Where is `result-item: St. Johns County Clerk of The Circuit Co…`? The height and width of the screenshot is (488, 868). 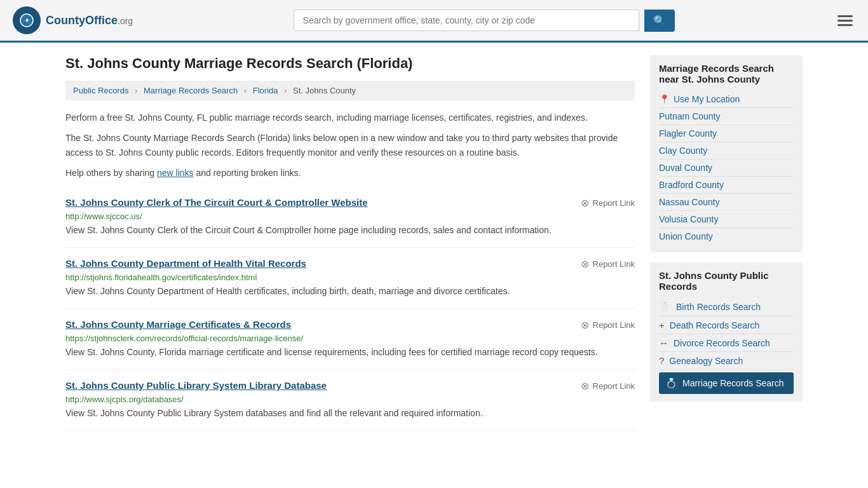
result-item: St. Johns County Clerk of The Circuit Co… is located at coordinates (350, 217).